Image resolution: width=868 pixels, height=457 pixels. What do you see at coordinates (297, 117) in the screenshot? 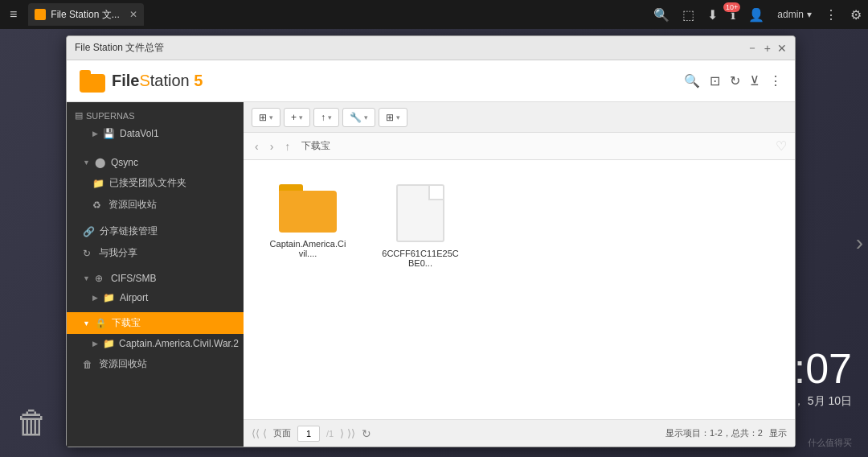
I see `create-button: + ▾` at bounding box center [297, 117].